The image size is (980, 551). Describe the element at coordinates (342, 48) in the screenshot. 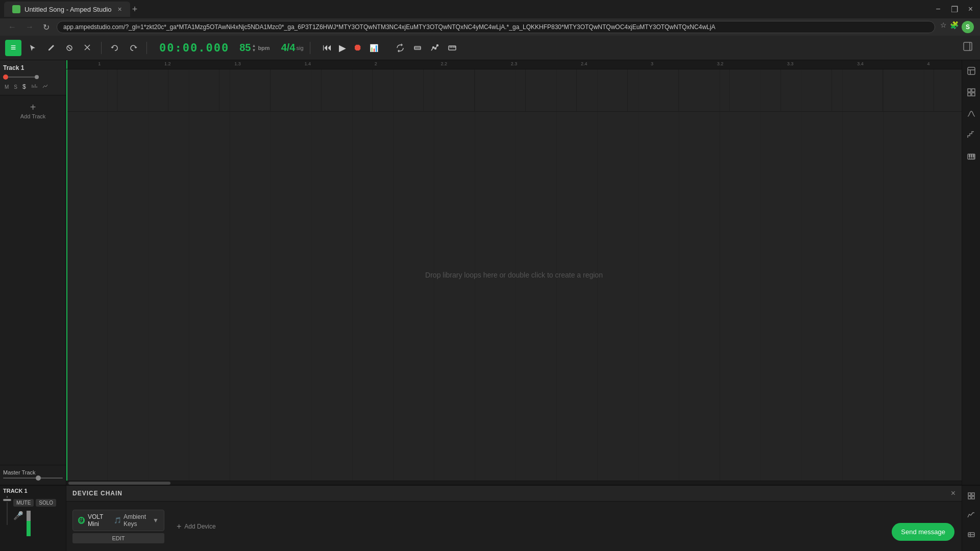

I see `play-button: ▶` at that location.